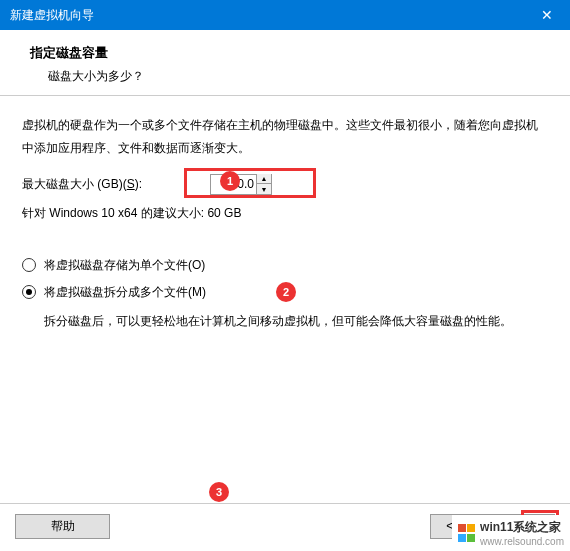 The width and height of the screenshot is (570, 551). Describe the element at coordinates (522, 528) in the screenshot. I see `watermark-title: win11系统之家` at that location.